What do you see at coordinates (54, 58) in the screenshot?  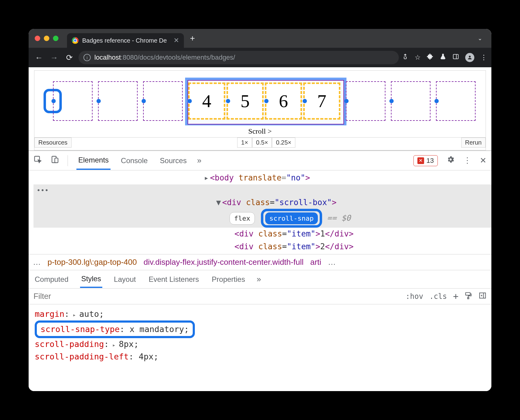 I see `forward-button: →` at bounding box center [54, 58].